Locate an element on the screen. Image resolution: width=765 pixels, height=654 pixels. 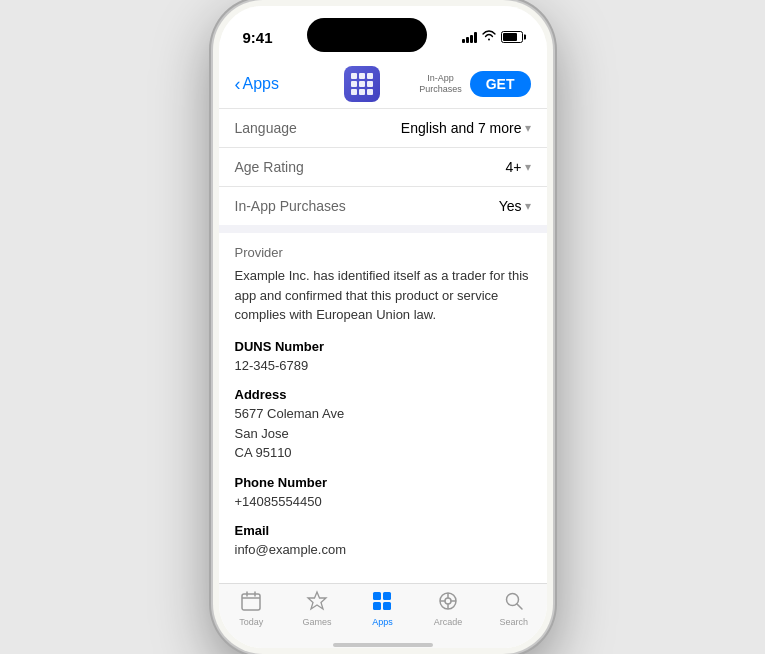
phone-value: +14085554450 is located at coordinates (383, 502).